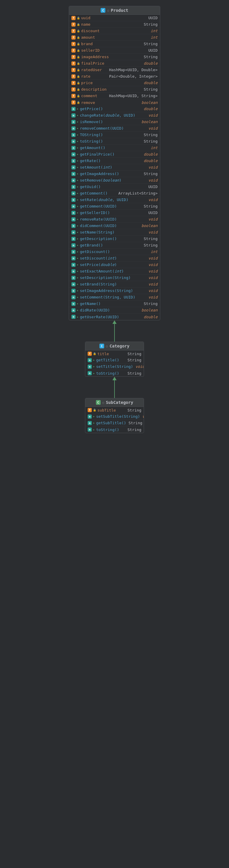  What do you see at coordinates (111, 44) in the screenshot?
I see `field-name: brand` at bounding box center [111, 44].